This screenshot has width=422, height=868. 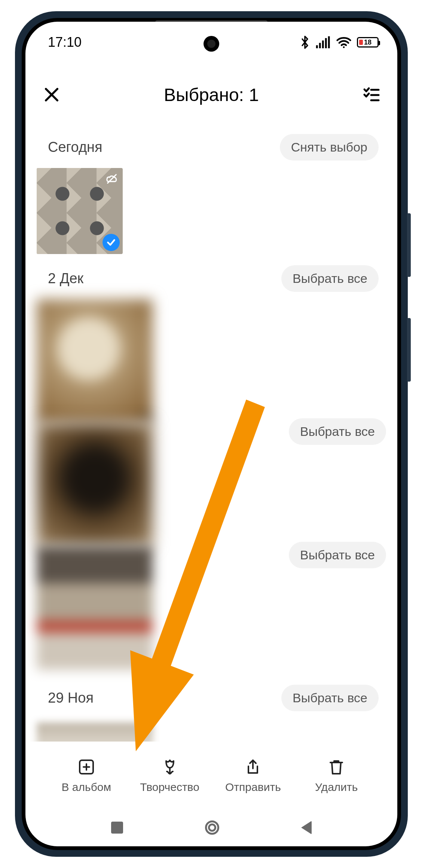 What do you see at coordinates (371, 95) in the screenshot?
I see `select-all-button` at bounding box center [371, 95].